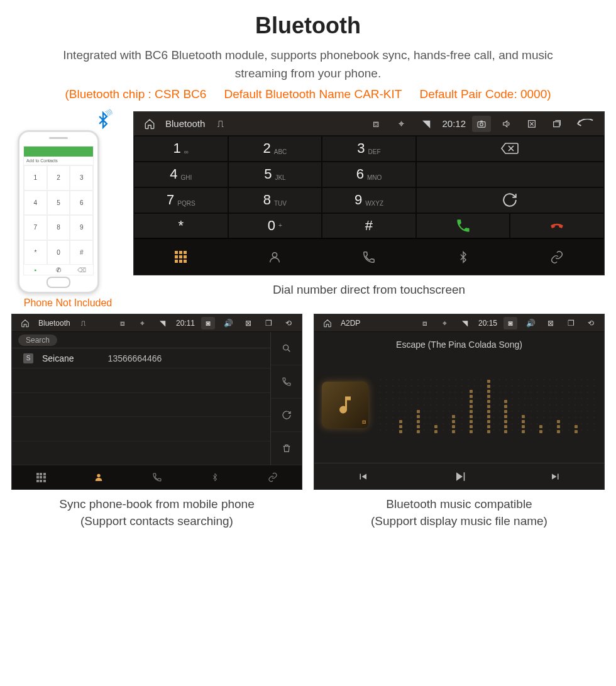 This screenshot has height=686, width=616. Describe the element at coordinates (68, 303) in the screenshot. I see `phone-caption: Phone Not Included` at that location.